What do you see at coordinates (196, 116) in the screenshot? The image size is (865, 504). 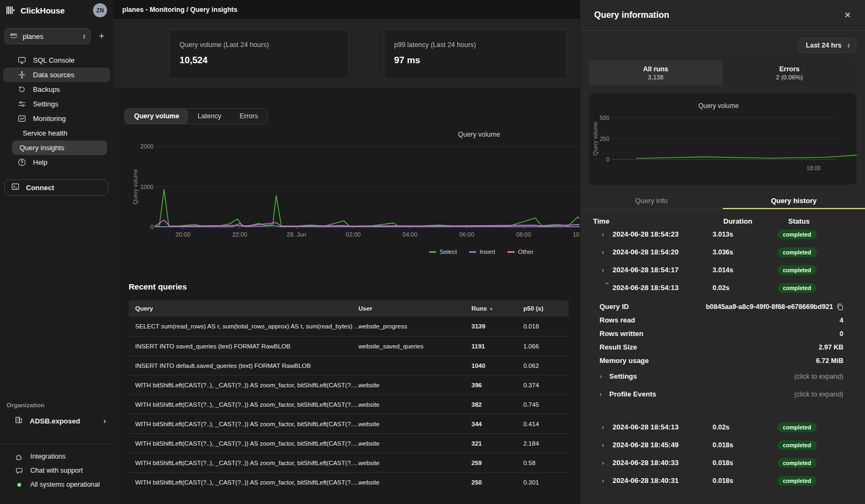 I see `chart-tabgroup: Query volumeLatencyErrors` at bounding box center [196, 116].